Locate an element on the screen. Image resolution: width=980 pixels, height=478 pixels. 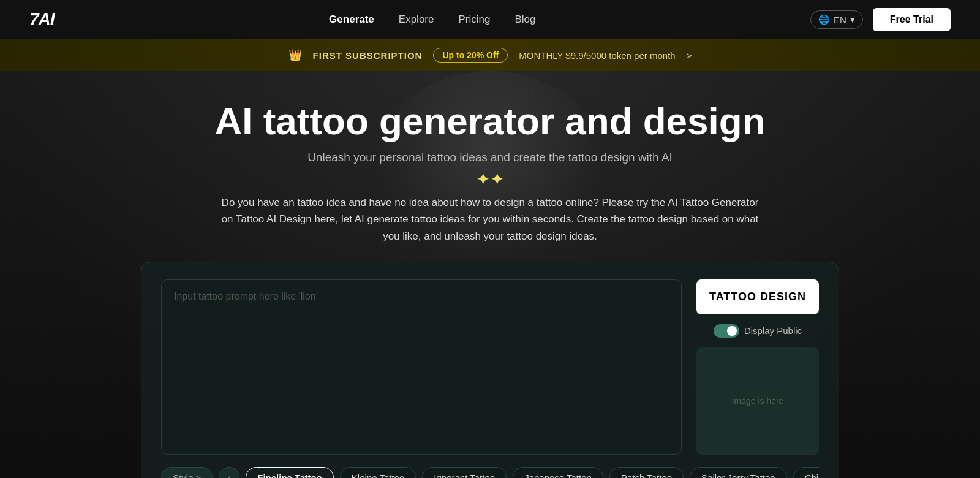
banner-offer-text: MONTHLY $9.9/5000 token per month is located at coordinates (597, 55).